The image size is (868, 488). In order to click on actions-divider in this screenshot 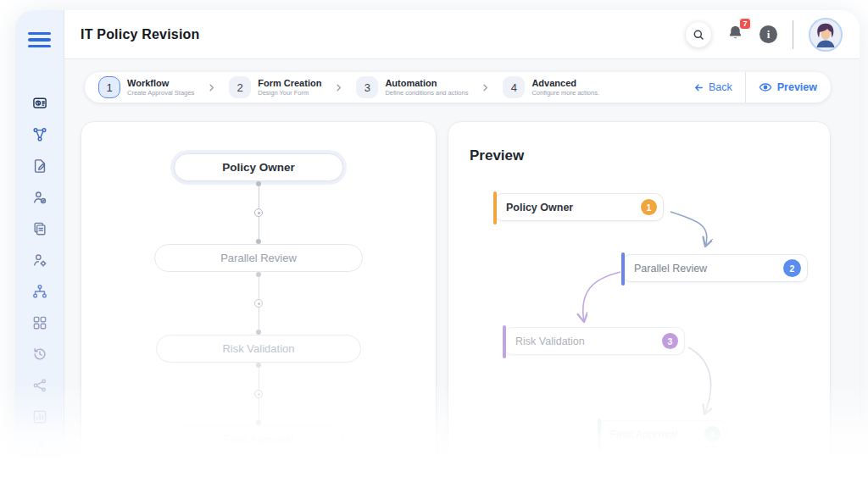, I will do `click(746, 87)`.